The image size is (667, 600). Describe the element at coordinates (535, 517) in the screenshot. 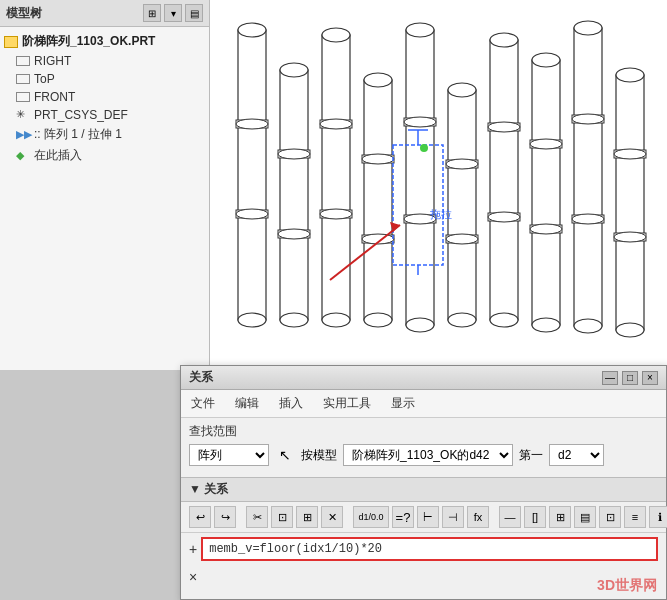

I see `bracket-button: []` at that location.